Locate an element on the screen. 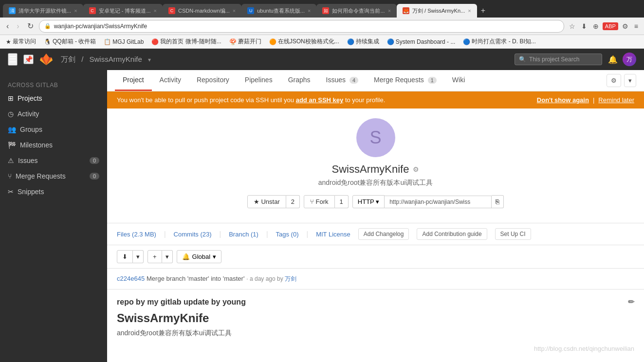  star-count: 2 is located at coordinates (293, 201).